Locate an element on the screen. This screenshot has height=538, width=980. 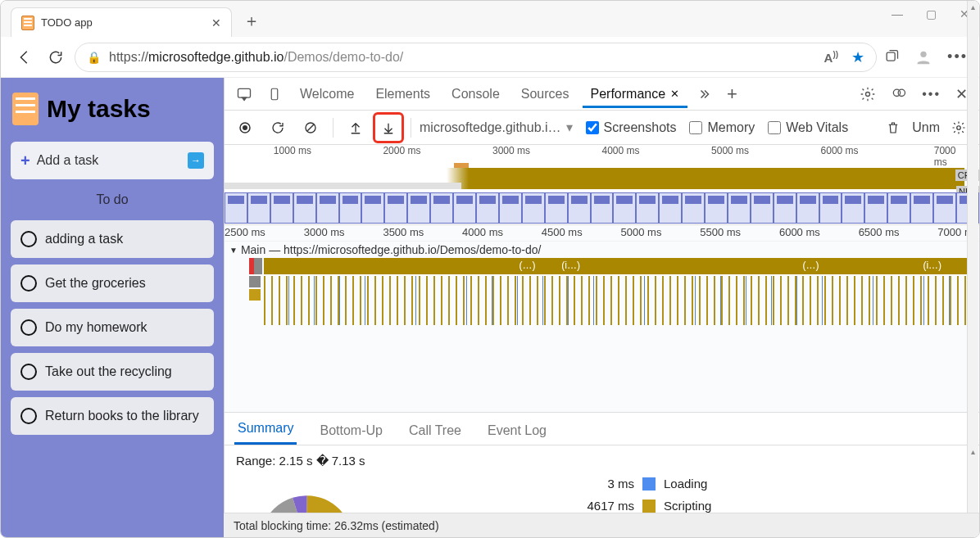
task-label: Get the groceries is located at coordinates (95, 283).